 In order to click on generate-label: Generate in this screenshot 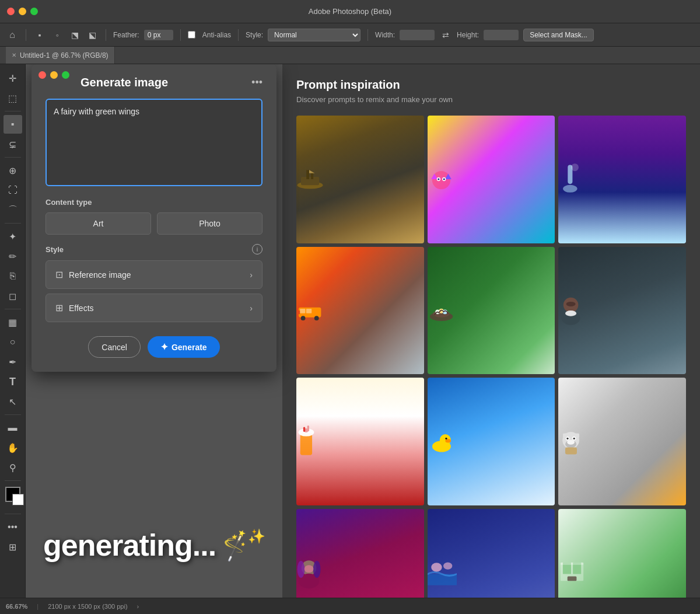, I will do `click(189, 347)`.